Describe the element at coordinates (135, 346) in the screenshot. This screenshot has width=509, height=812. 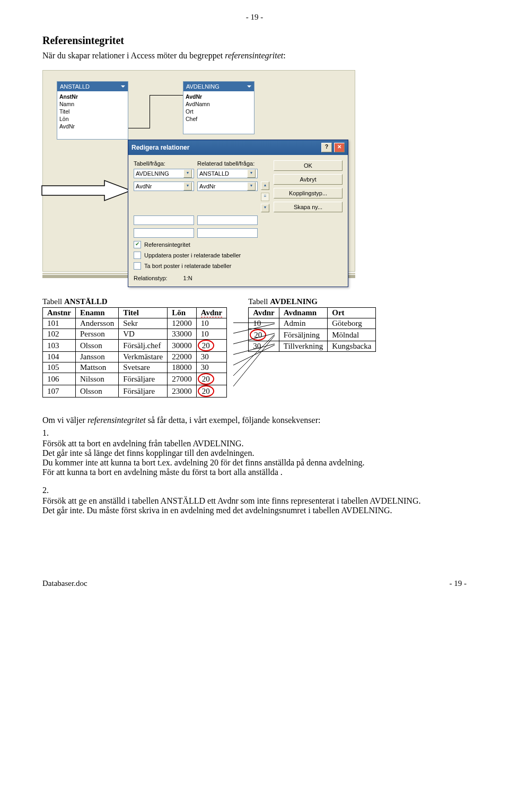
I see `table-row: 103OlssonFörsälj.chef3000020` at that location.